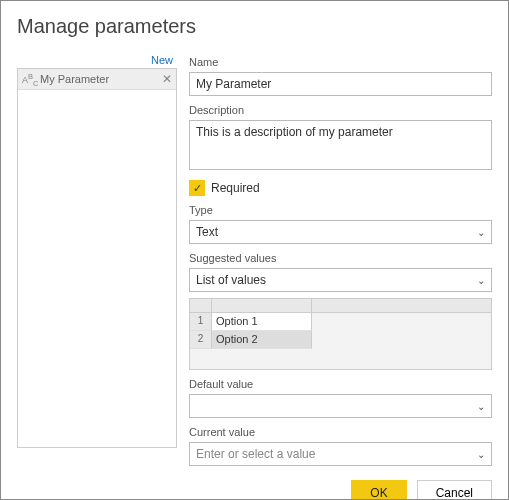 The image size is (509, 500). Describe the element at coordinates (340, 258) in the screenshot. I see `suggested-values-label: Suggested values` at that location.